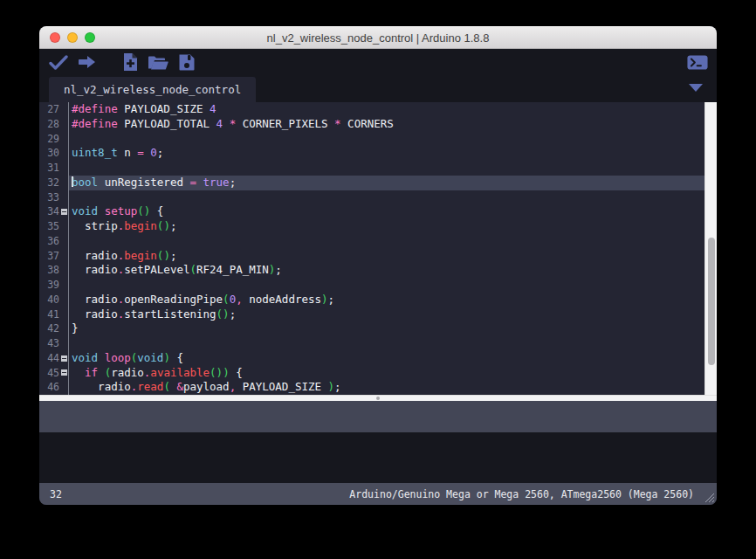 The width and height of the screenshot is (756, 559). I want to click on gutter: 30, so click(54, 154).